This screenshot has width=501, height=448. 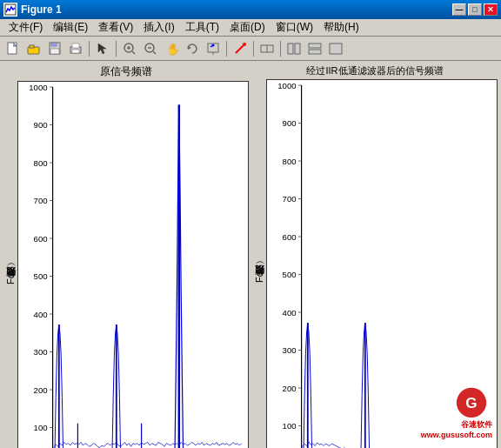 What do you see at coordinates (250, 49) in the screenshot?
I see `toolbar: ✋` at bounding box center [250, 49].